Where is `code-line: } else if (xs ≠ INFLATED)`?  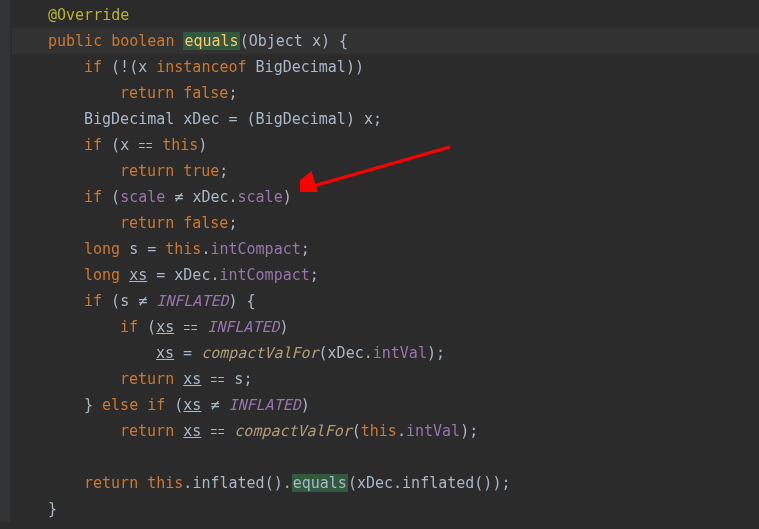
code-line: } else if (xs ≠ INFLATED) is located at coordinates (386, 405).